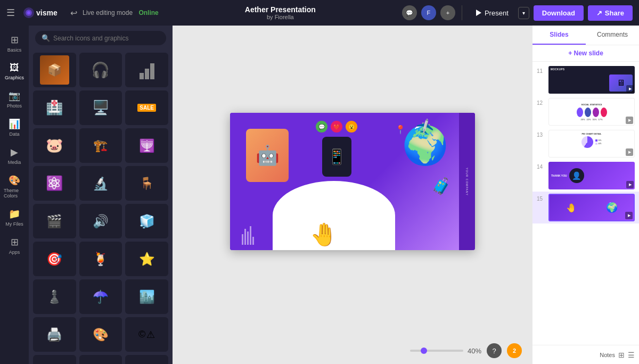 The image size is (639, 364). Describe the element at coordinates (15, 242) in the screenshot. I see `apps-icon: ⊞` at that location.